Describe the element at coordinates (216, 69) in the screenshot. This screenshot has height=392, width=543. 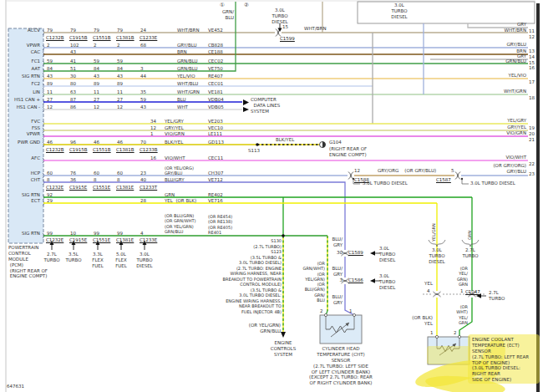
I see `wire-id: VE750` at that location.